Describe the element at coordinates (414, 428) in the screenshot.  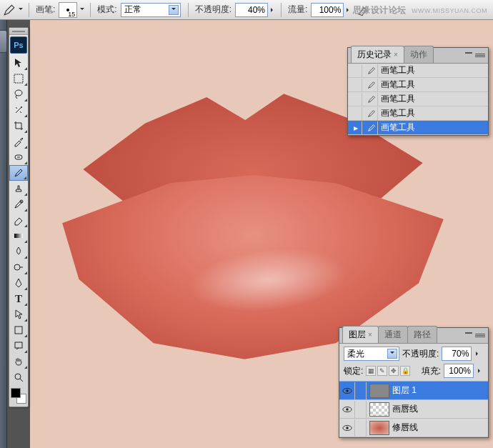
I see `layer-row: 修唇线` at that location.